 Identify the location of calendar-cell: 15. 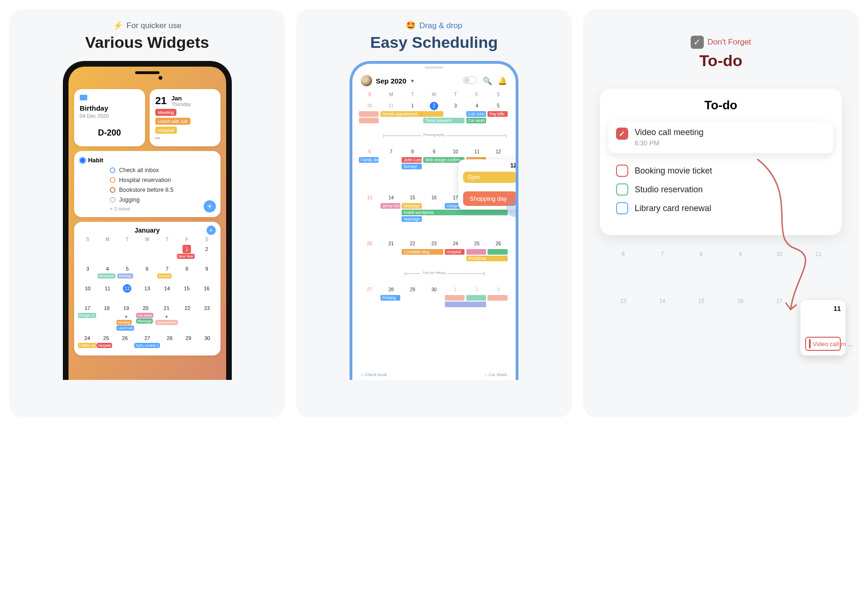
(187, 288).